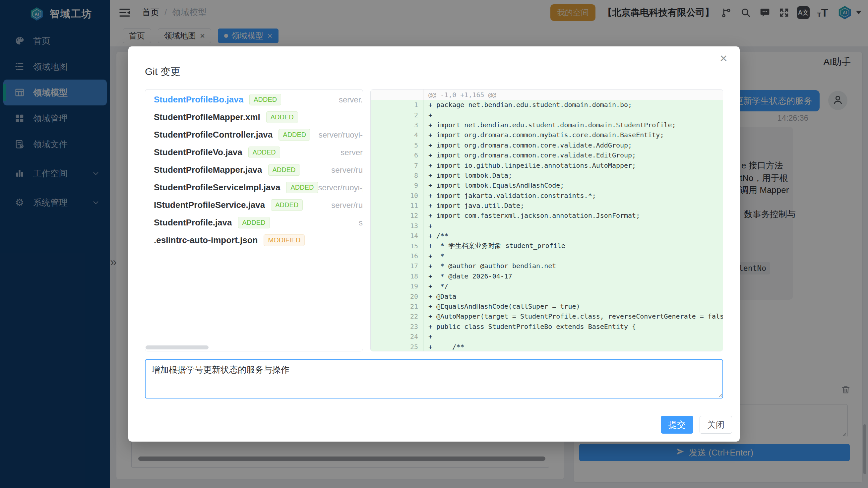 Image resolution: width=868 pixels, height=488 pixels. Describe the element at coordinates (397, 105) in the screenshot. I see `line-number: 1` at that location.